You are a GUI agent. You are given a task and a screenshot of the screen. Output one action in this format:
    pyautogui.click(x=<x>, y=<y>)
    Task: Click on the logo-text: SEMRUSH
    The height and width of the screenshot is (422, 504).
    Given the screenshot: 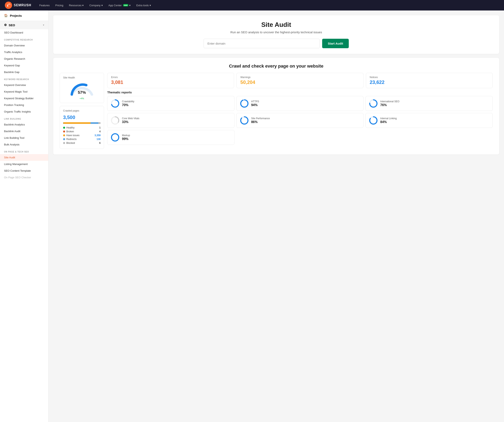 What is the action you would take?
    pyautogui.click(x=23, y=5)
    